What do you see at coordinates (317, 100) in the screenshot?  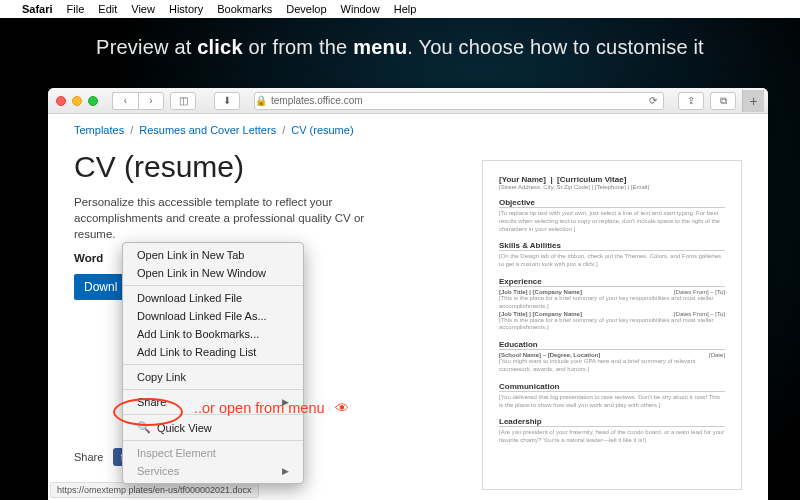 I see `url-host: templates.office.com` at bounding box center [317, 100].